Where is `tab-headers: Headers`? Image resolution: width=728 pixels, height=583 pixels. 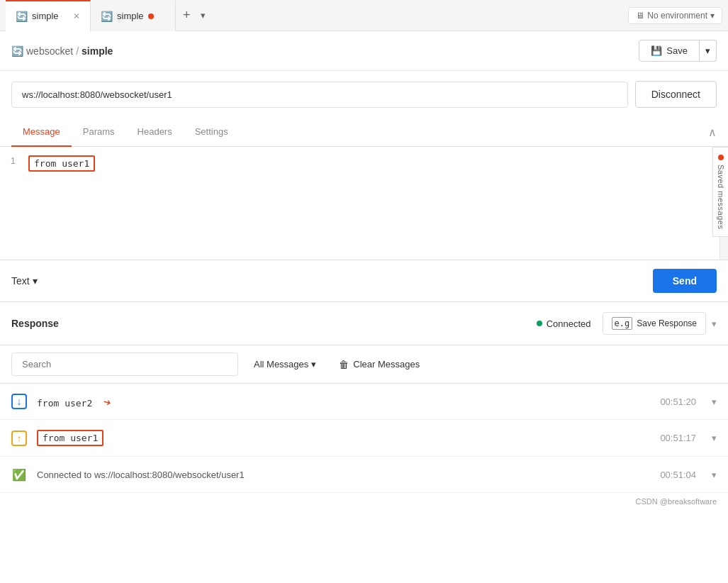 tab-headers: Headers is located at coordinates (155, 132).